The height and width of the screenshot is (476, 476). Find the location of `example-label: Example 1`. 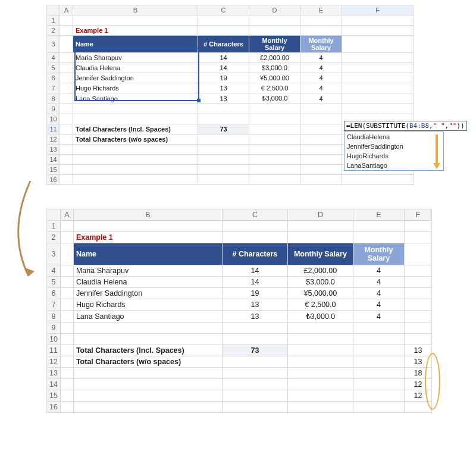

example-label: Example 1 is located at coordinates (136, 31).